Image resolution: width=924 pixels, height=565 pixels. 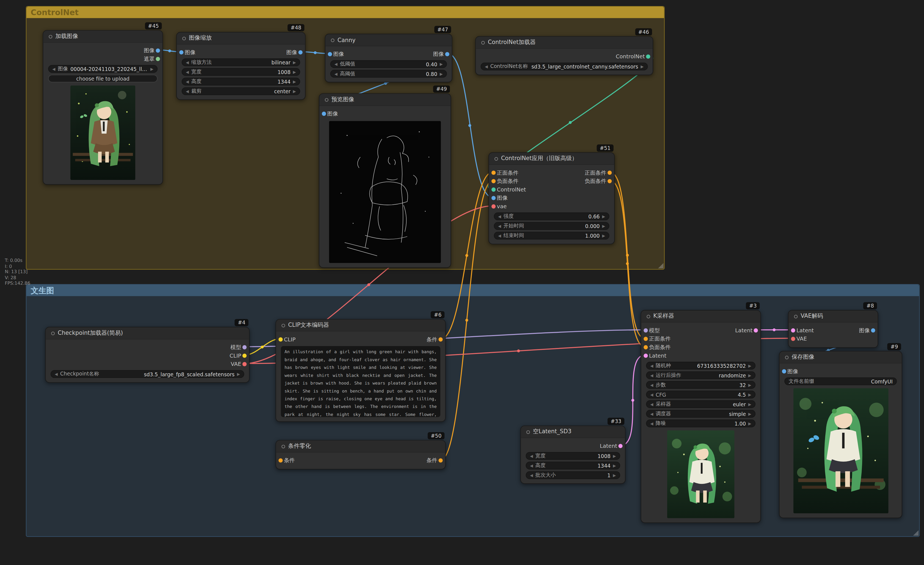 What do you see at coordinates (701, 365) in the screenshot?
I see `seed-widget: ◀ 随机种 673163335282702 ▶` at bounding box center [701, 365].